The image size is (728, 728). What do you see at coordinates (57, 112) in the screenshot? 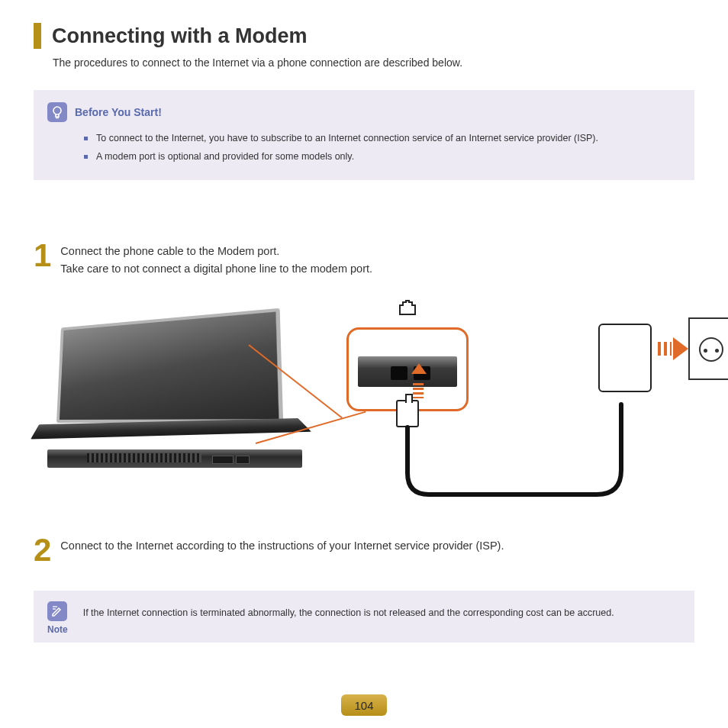
I see `lightbulb-icon` at bounding box center [57, 112].